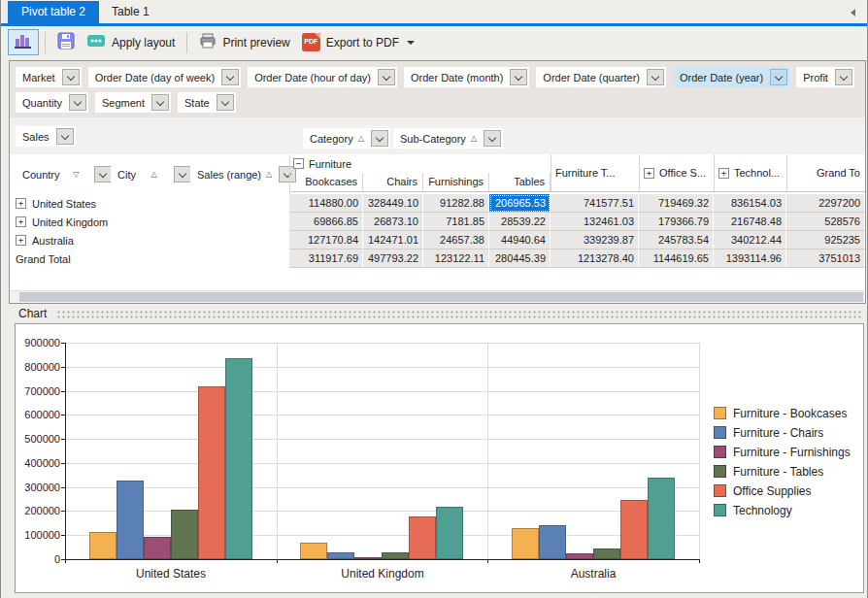 This screenshot has width=868, height=598. What do you see at coordinates (207, 103) in the screenshot?
I see `filter-field-chip: State` at bounding box center [207, 103].